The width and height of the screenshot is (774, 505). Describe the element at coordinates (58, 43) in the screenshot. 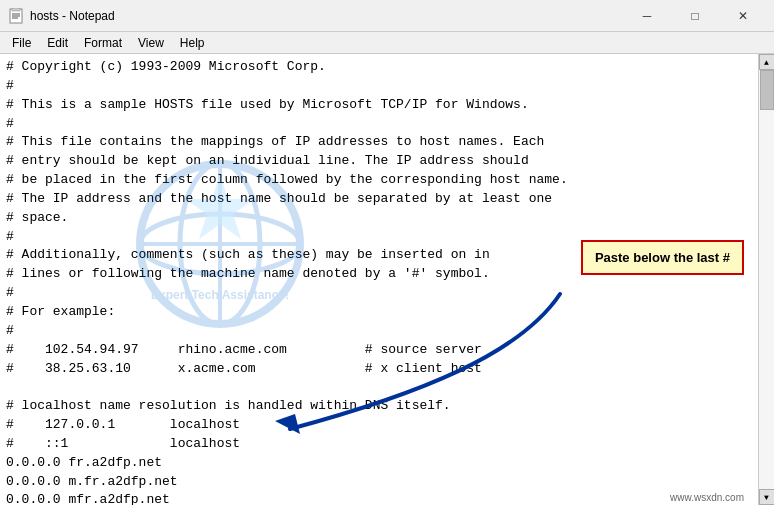

I see `menu-edit: Edit` at that location.